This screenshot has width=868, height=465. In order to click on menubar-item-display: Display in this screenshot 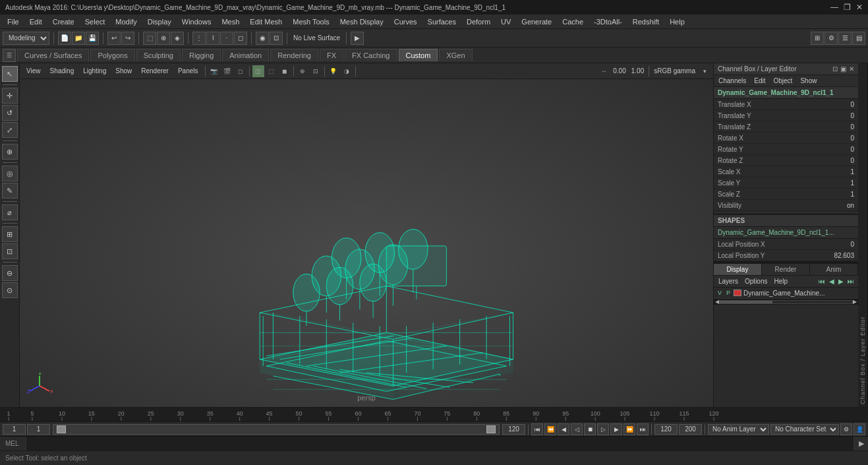, I will do `click(159, 22)`.